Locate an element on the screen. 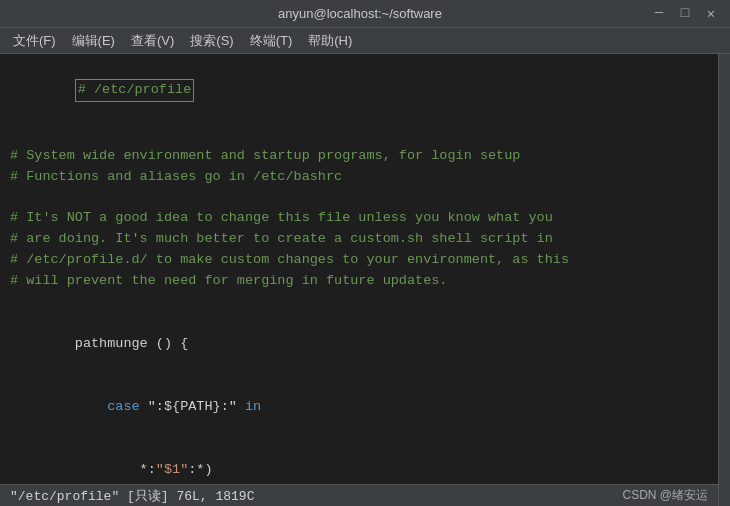 Image resolution: width=730 pixels, height=506 pixels. line-comment-4: # are doing. It's much better to create … is located at coordinates (359, 240).